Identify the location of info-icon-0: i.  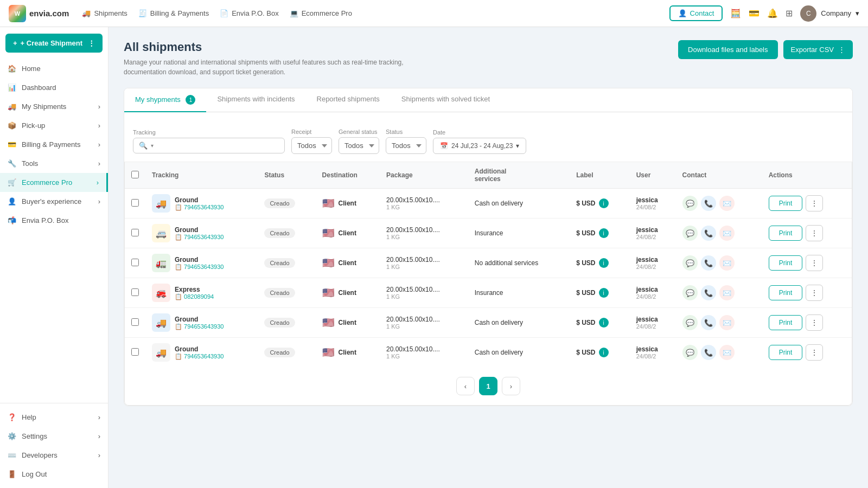
(604, 203).